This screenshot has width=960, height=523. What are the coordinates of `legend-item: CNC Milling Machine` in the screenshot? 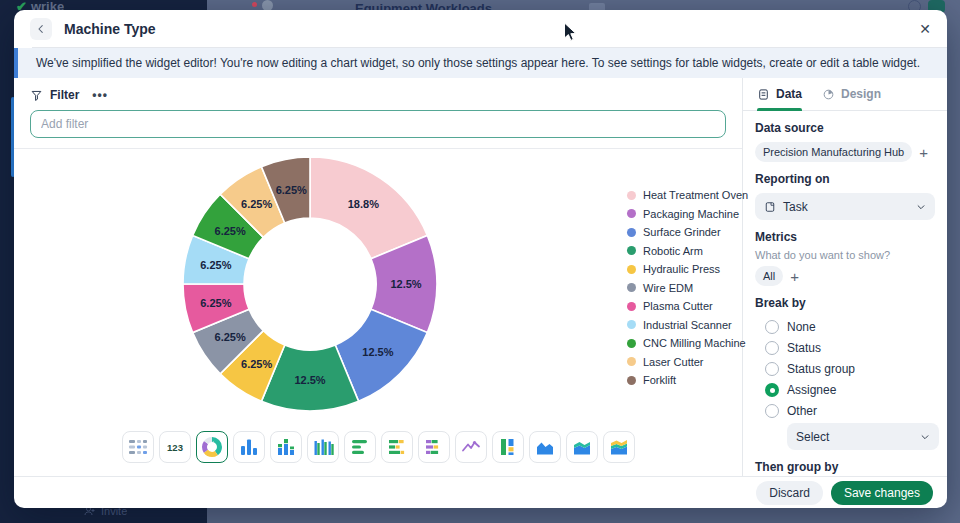 It's located at (688, 343).